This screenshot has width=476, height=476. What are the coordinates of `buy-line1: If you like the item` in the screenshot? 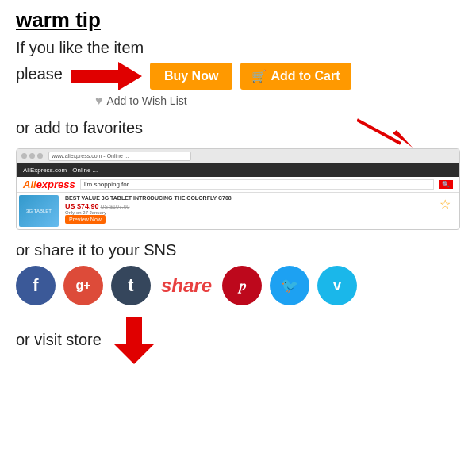 It's located at (238, 48).